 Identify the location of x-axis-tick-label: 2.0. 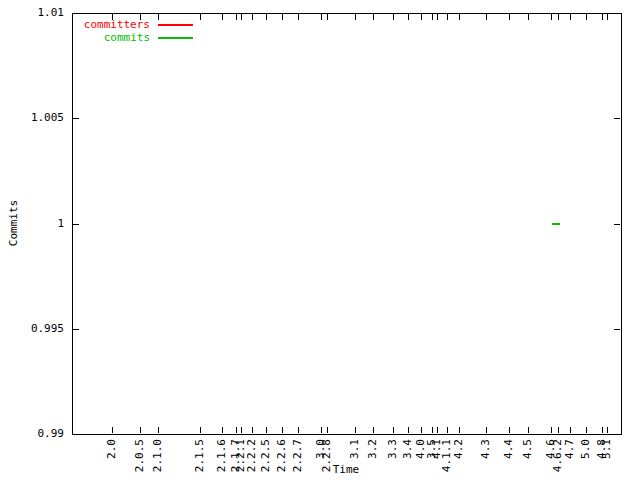
(112, 460).